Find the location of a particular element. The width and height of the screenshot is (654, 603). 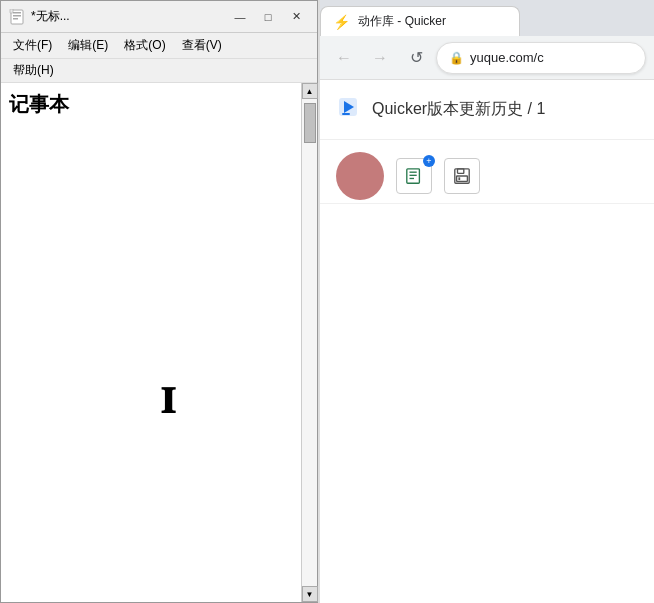

add-to-library-button: + is located at coordinates (414, 176).